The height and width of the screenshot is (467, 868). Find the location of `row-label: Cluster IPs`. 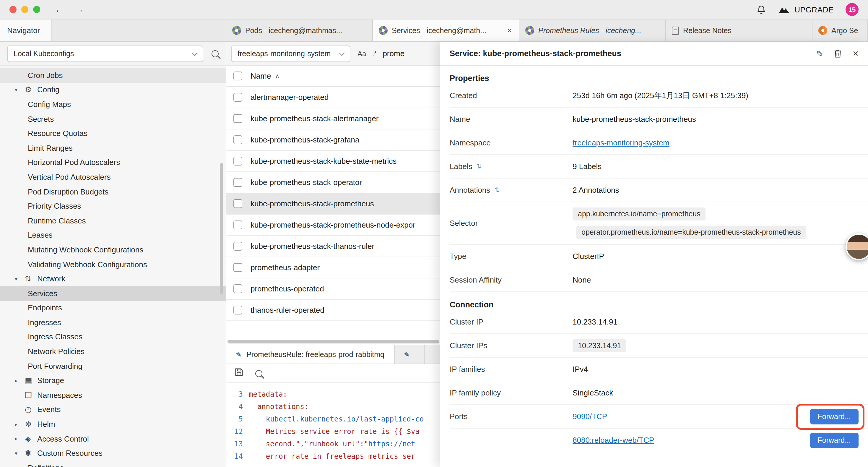

row-label: Cluster IPs is located at coordinates (511, 346).